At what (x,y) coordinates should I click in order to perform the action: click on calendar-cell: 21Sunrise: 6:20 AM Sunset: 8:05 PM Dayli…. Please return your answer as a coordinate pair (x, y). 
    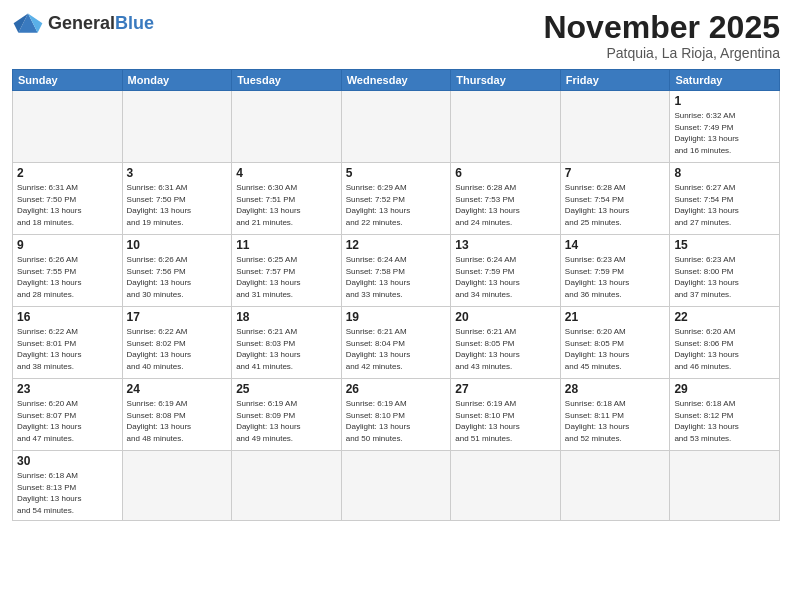
    Looking at the image, I should click on (615, 343).